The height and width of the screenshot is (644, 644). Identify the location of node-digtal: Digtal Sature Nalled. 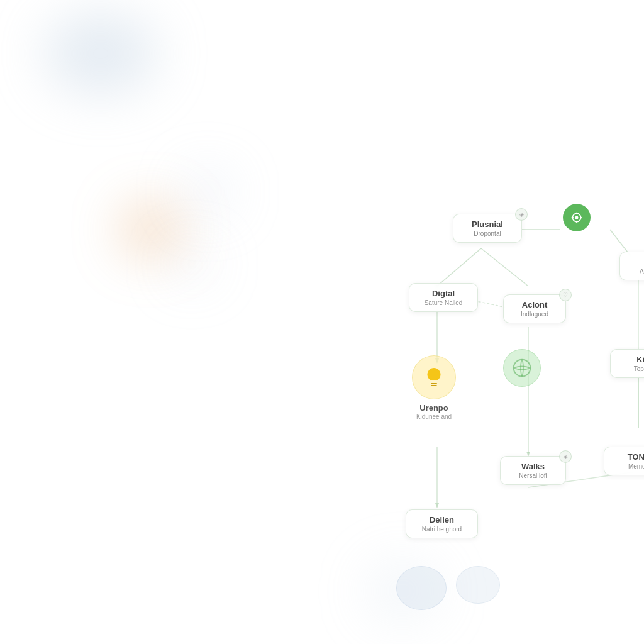
(443, 297).